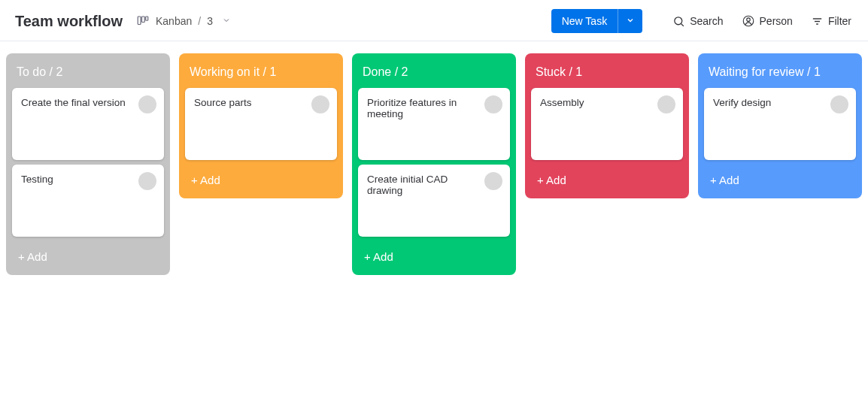 This screenshot has width=868, height=393. Describe the element at coordinates (184, 21) in the screenshot. I see `view-switcher: Kanban / 3` at that location.